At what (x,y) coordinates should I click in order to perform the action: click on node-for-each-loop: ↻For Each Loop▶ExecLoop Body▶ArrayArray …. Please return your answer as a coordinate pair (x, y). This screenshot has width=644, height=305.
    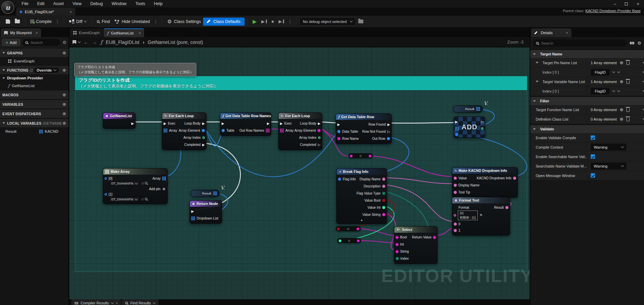
    Looking at the image, I should click on (300, 131).